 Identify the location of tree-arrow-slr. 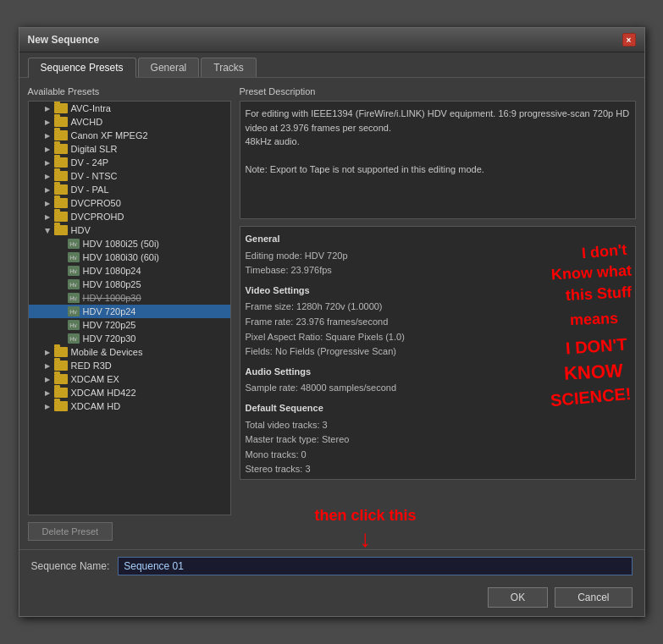
(47, 149).